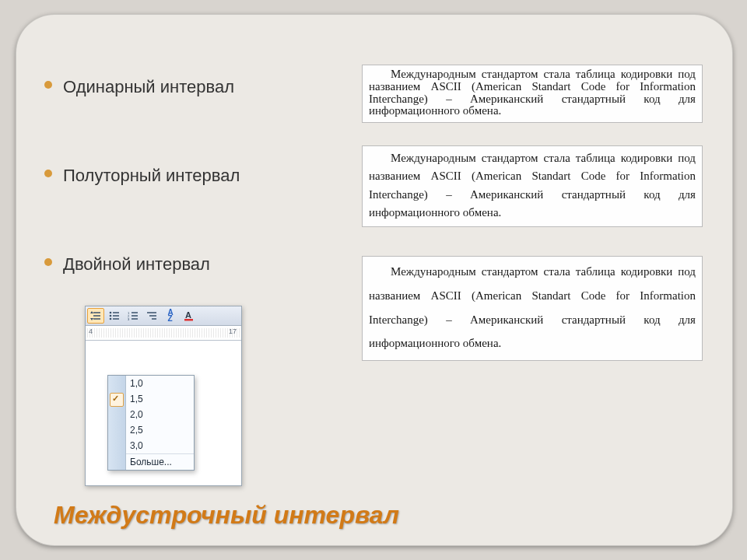 Image resolution: width=747 pixels, height=560 pixels. What do you see at coordinates (532, 93) in the screenshot?
I see `sample-single-text: Международным стандартом стала таблица к…` at bounding box center [532, 93].